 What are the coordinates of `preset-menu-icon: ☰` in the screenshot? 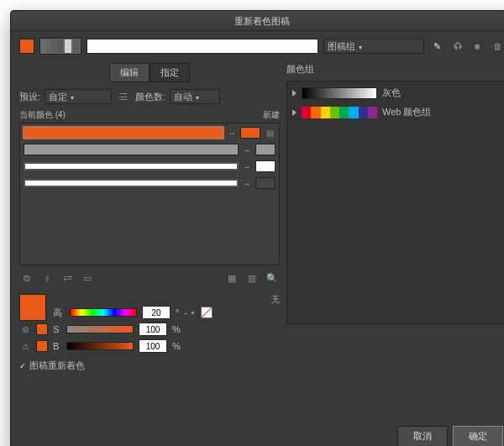 It's located at (123, 97).